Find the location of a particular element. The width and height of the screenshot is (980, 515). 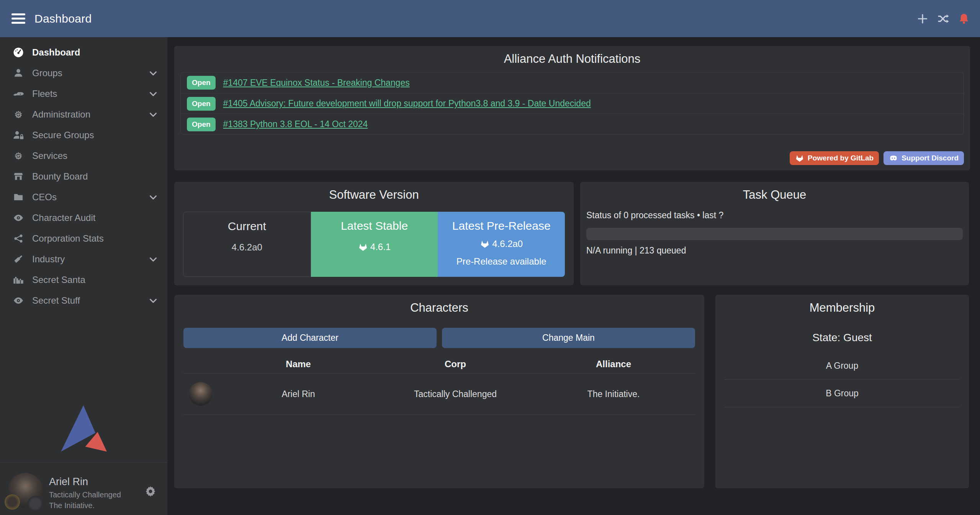

user-alliance: The Initiative. is located at coordinates (72, 505).